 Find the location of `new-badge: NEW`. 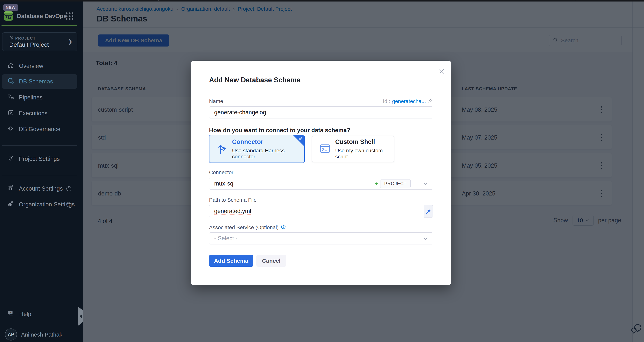

new-badge: NEW is located at coordinates (11, 7).